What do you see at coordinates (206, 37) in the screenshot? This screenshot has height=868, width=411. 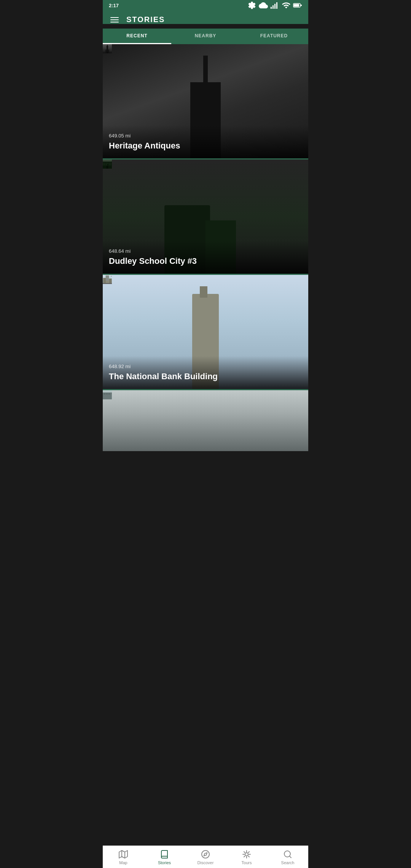 I see `tab-nearby: NEARBY` at bounding box center [206, 37].